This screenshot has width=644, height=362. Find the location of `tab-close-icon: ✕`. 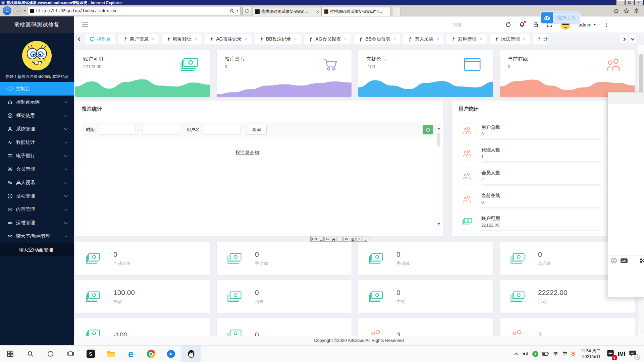

tab-close-icon: ✕ is located at coordinates (318, 12).